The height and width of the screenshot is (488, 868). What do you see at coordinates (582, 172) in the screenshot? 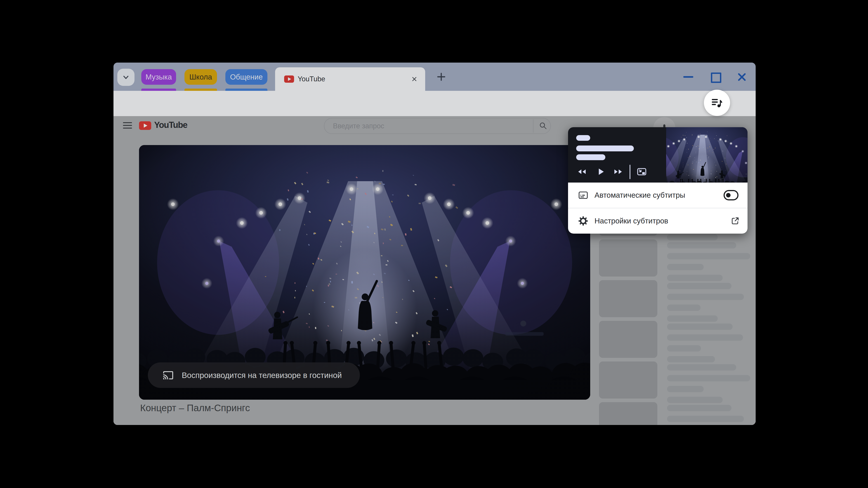
I see `previous-track-button` at bounding box center [582, 172].